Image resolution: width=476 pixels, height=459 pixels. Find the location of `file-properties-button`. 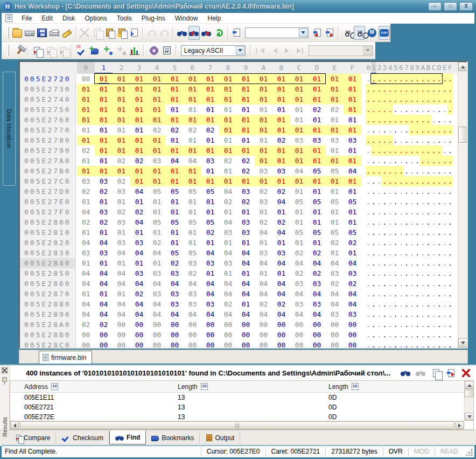

file-properties-button is located at coordinates (67, 33).